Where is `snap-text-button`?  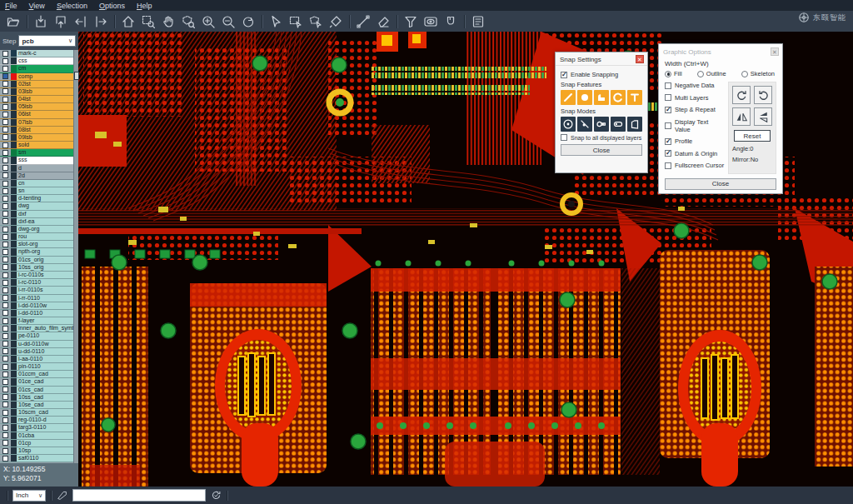 snap-text-button is located at coordinates (635, 97).